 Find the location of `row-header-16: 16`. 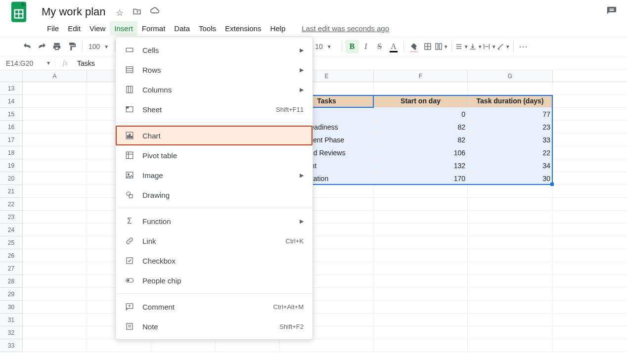

row-header-16: 16 is located at coordinates (11, 127).